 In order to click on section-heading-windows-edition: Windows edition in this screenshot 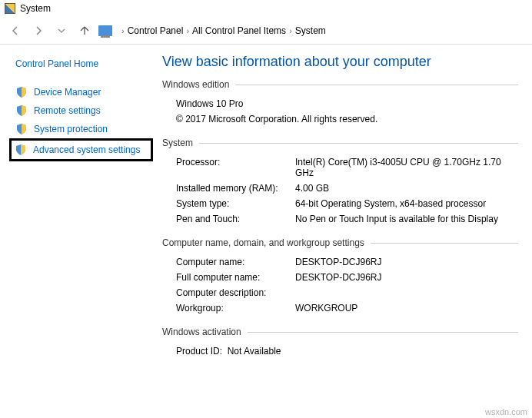, I will do `click(195, 85)`.